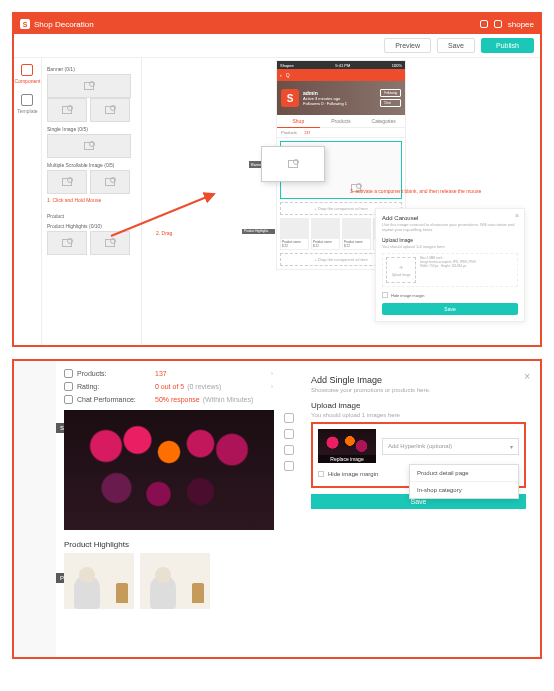 This screenshot has width=554, height=691. Describe the element at coordinates (293, 164) in the screenshot. I see `dragging-component` at that location.